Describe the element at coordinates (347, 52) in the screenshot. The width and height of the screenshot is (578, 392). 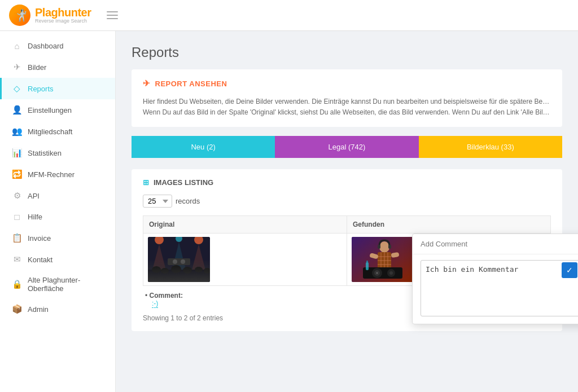
I see `page-title: Reports` at that location.